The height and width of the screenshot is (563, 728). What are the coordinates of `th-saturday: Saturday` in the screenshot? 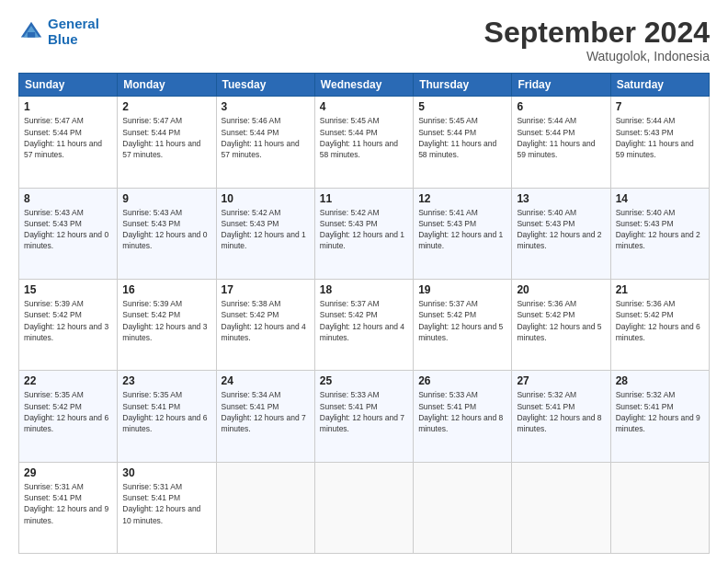 It's located at (660, 85).